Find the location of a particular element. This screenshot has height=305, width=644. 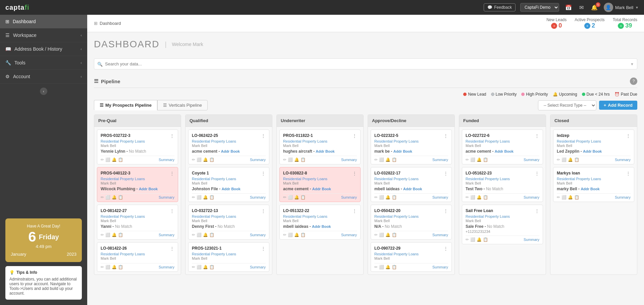

sidebar-item-address-book: 📖 Address Book / History ‹ is located at coordinates (44, 49).